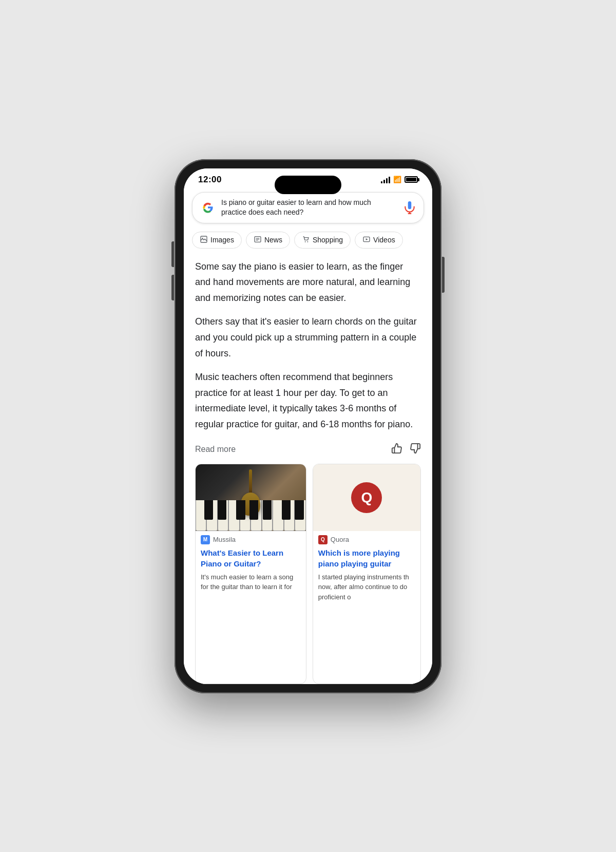 The height and width of the screenshot is (852, 616). Describe the element at coordinates (251, 539) in the screenshot. I see `card-source-mussila: M Mussila` at that location.